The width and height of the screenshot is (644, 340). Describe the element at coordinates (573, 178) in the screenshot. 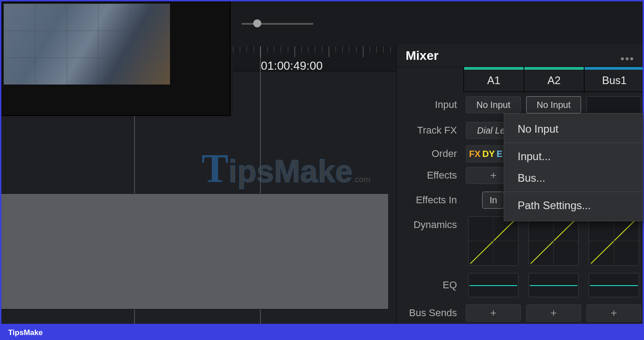

I see `ctx-bus: Bus...` at that location.